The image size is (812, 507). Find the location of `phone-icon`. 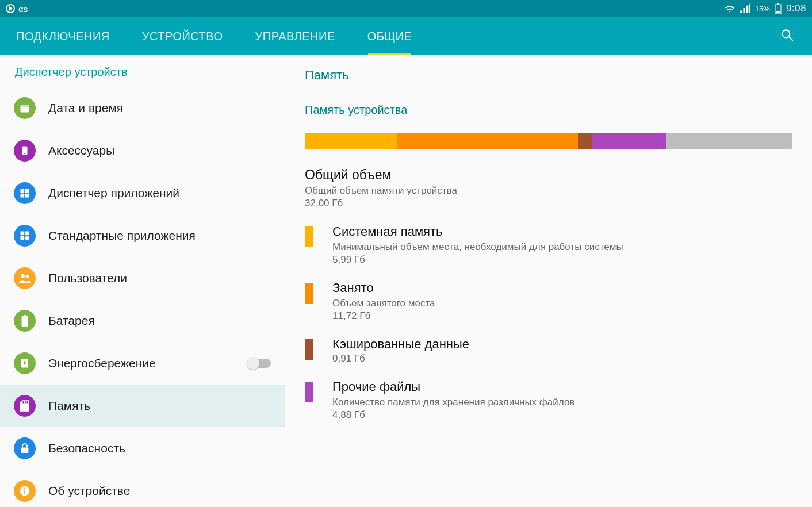

phone-icon is located at coordinates (25, 151).